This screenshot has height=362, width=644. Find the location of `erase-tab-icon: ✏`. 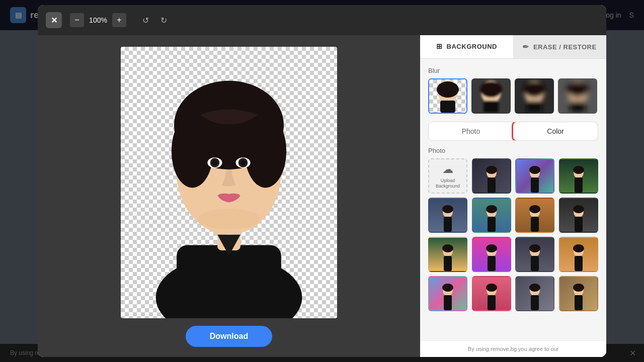

erase-tab-icon: ✏ is located at coordinates (526, 47).